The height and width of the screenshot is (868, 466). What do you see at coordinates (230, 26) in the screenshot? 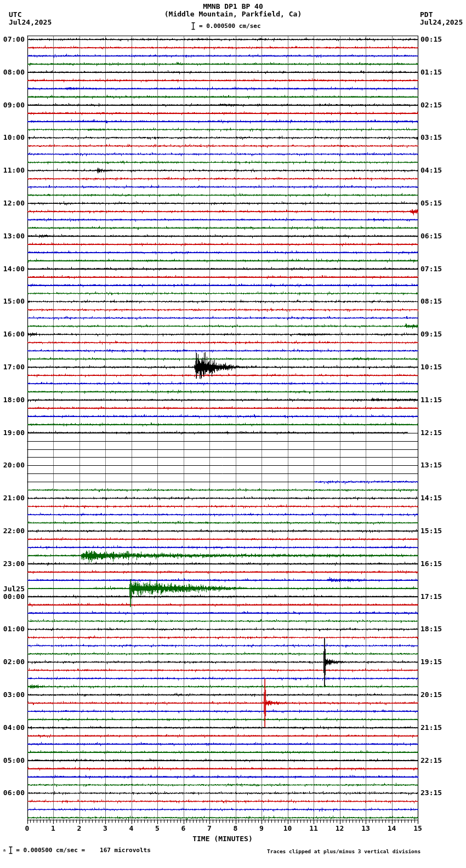
I see `amplitude-scale-label: = 0.000500 cm/sec` at bounding box center [230, 26].